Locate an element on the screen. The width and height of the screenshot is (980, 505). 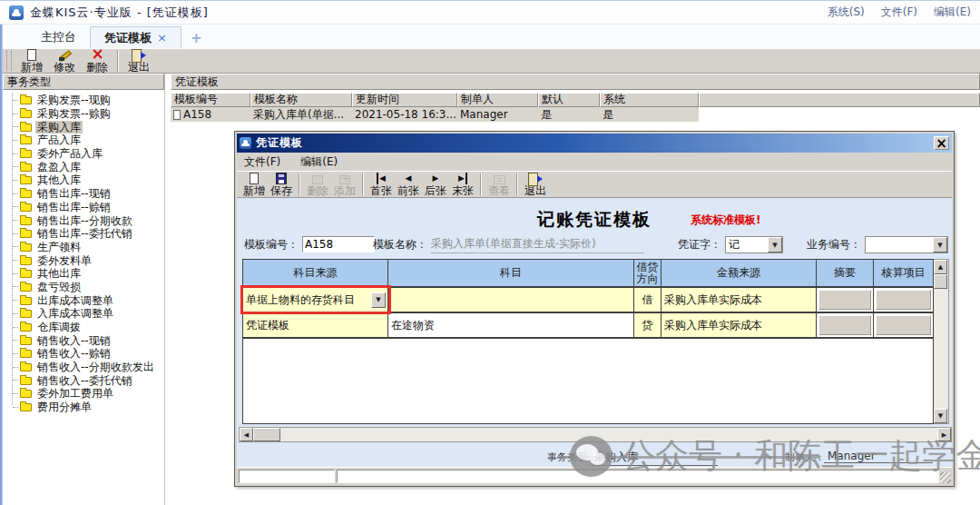
tree-item: 销售出库--分期收款 is located at coordinates (83, 220).